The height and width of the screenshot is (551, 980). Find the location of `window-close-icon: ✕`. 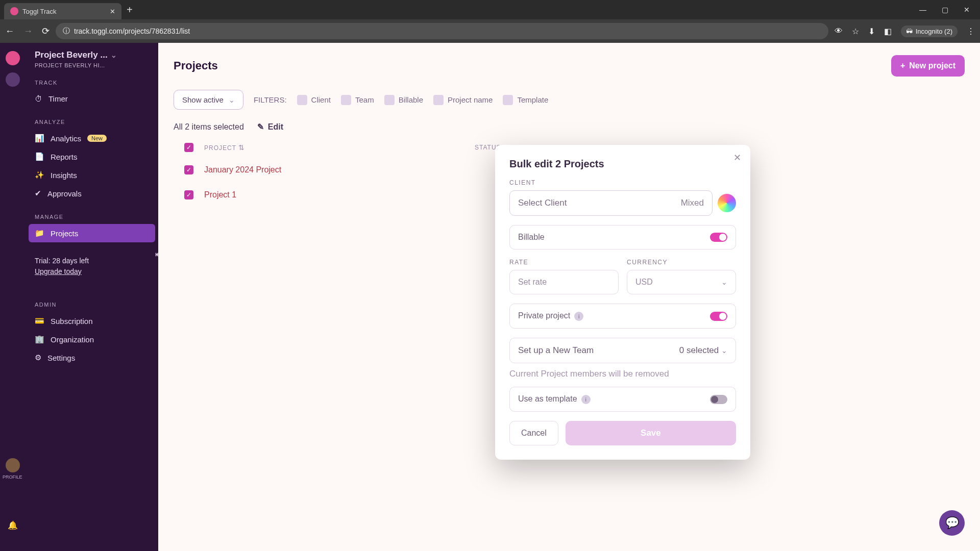

window-close-icon: ✕ is located at coordinates (967, 10).